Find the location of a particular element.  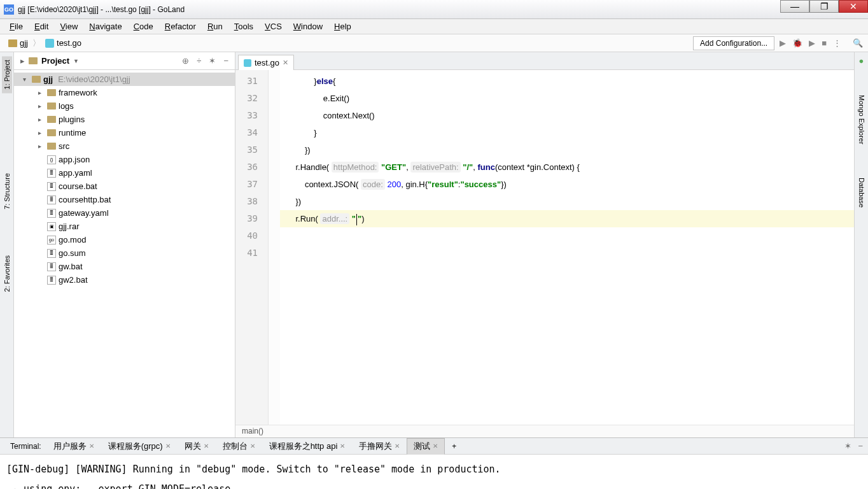

menu-code: Code is located at coordinates (144, 27).